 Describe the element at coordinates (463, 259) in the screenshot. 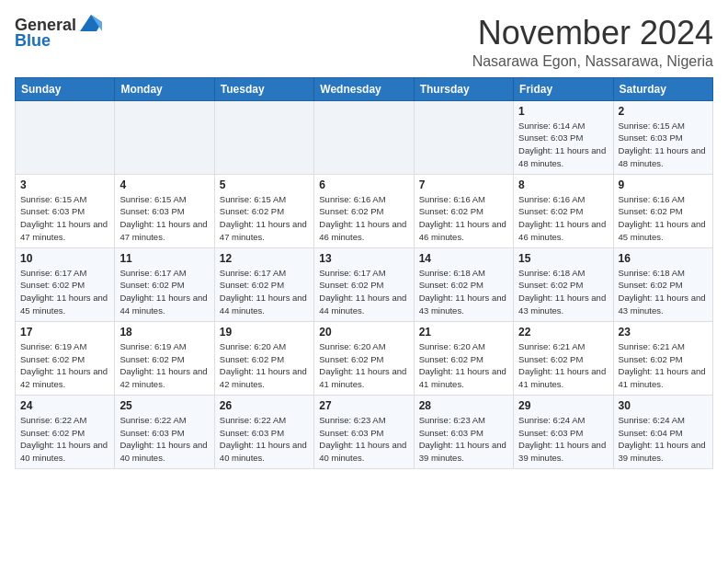

I see `day-number: 14` at that location.